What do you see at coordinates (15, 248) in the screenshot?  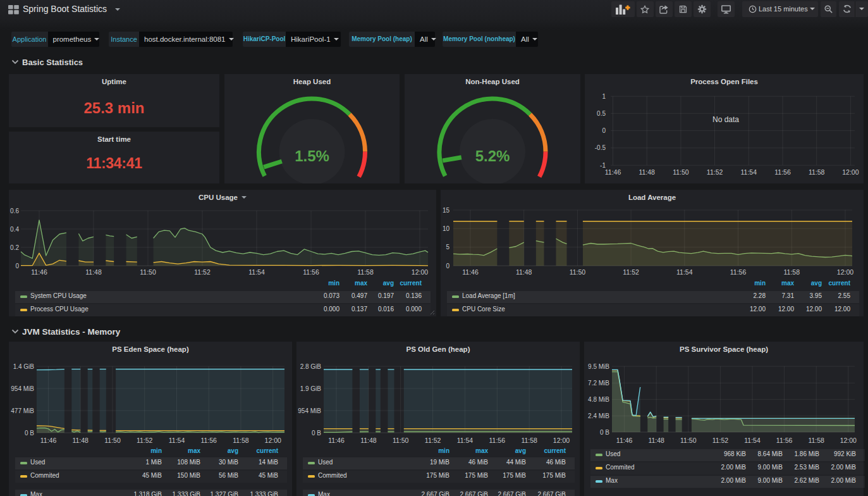 I see `svg-text: 0.2` at bounding box center [15, 248].